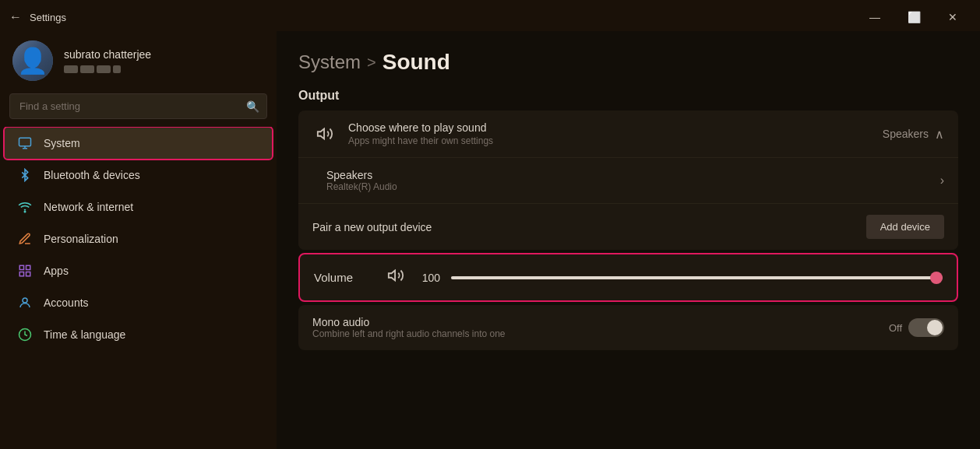 The height and width of the screenshot is (449, 980). What do you see at coordinates (916, 328) in the screenshot?
I see `mono-audio-toggle-wrap: Off` at bounding box center [916, 328].